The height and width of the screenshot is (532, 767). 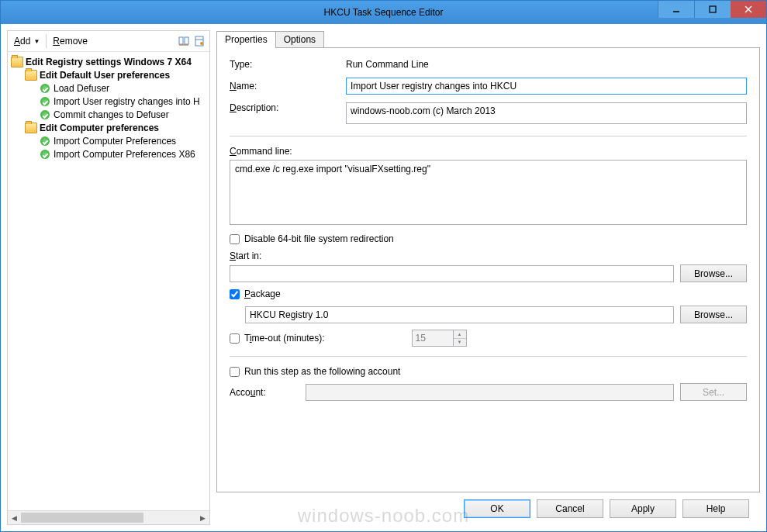 What do you see at coordinates (299, 39) in the screenshot?
I see `tab-options: Options` at bounding box center [299, 39].